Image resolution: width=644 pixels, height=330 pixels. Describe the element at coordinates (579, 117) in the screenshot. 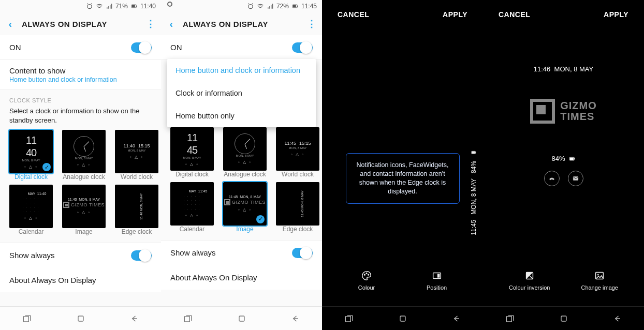

I see `brand-bot: TIMES` at that location.